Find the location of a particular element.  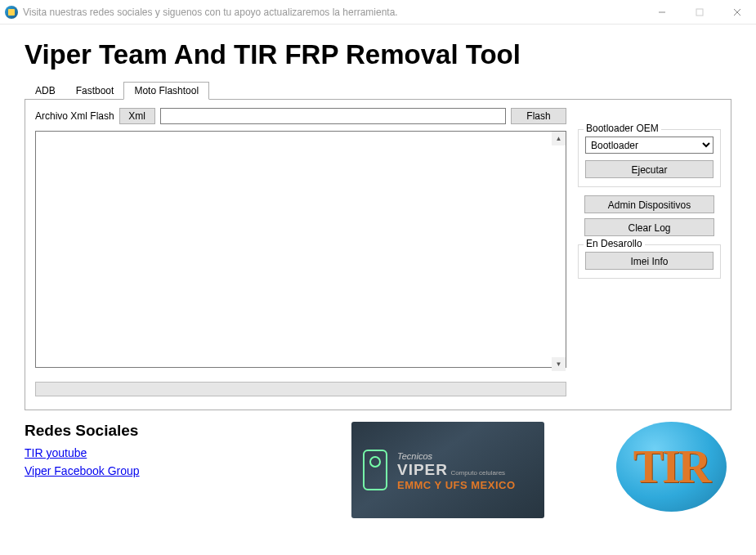

tab-fastboot: Fastboot is located at coordinates (95, 90).